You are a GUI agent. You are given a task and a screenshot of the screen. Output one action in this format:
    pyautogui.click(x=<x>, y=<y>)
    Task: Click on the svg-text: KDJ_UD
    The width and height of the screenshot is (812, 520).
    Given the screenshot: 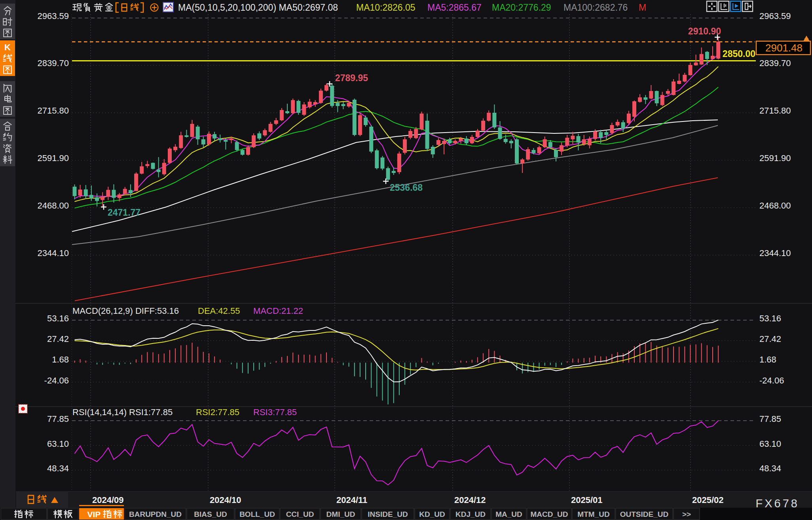 What is the action you would take?
    pyautogui.click(x=471, y=514)
    